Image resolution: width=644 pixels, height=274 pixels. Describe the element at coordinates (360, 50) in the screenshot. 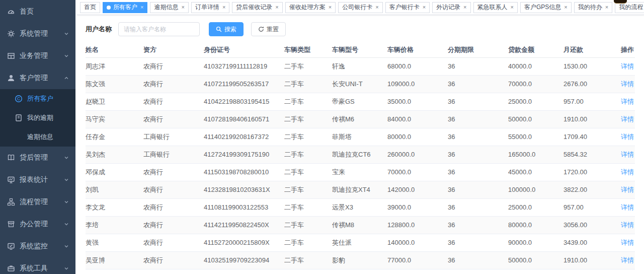

I see `column-header-vehicle-model: 车辆型号` at that location.